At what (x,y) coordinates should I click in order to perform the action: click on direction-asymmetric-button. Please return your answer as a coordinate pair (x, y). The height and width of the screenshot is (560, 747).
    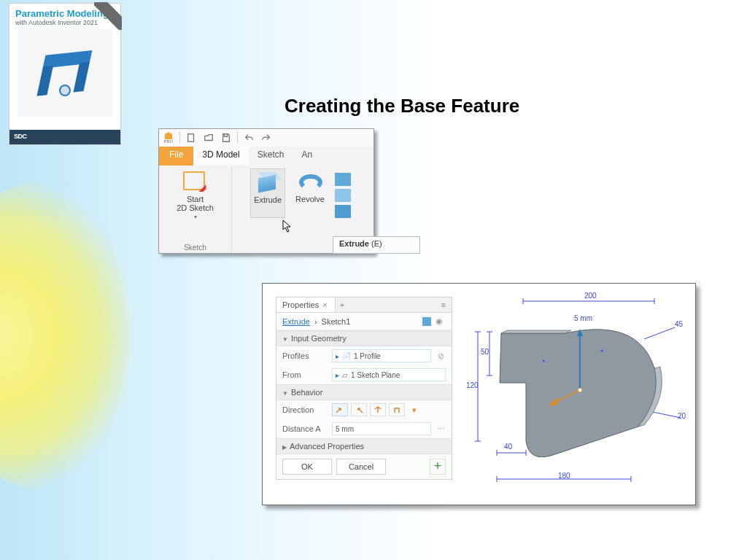
    Looking at the image, I should click on (397, 410).